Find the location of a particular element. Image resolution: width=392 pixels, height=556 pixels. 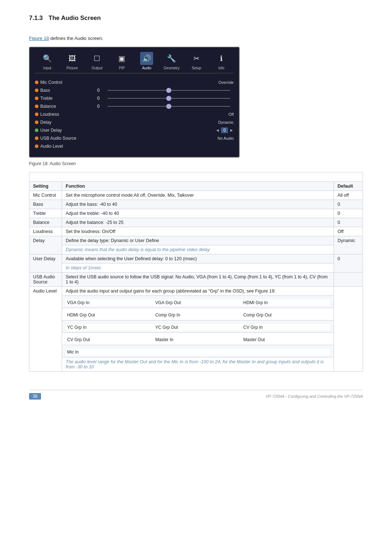

sub-cell: VGA Grp In is located at coordinates (110, 303).